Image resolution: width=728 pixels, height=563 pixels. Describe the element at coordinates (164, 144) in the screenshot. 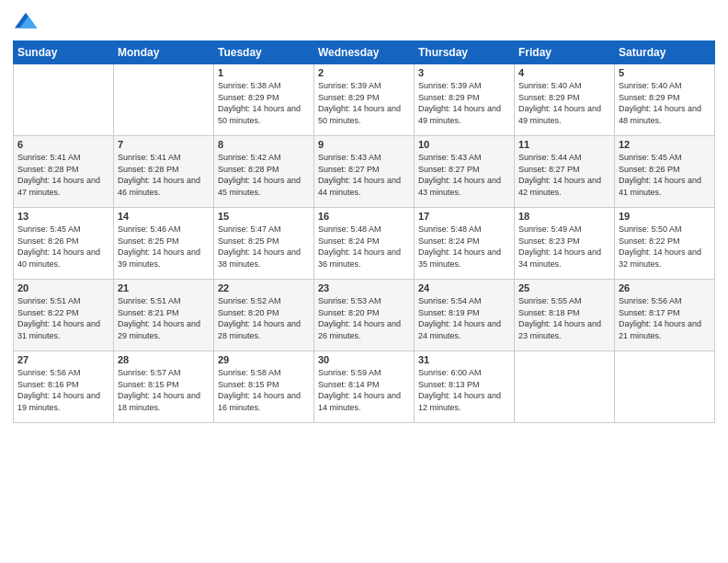

I see `day-number: 7` at that location.